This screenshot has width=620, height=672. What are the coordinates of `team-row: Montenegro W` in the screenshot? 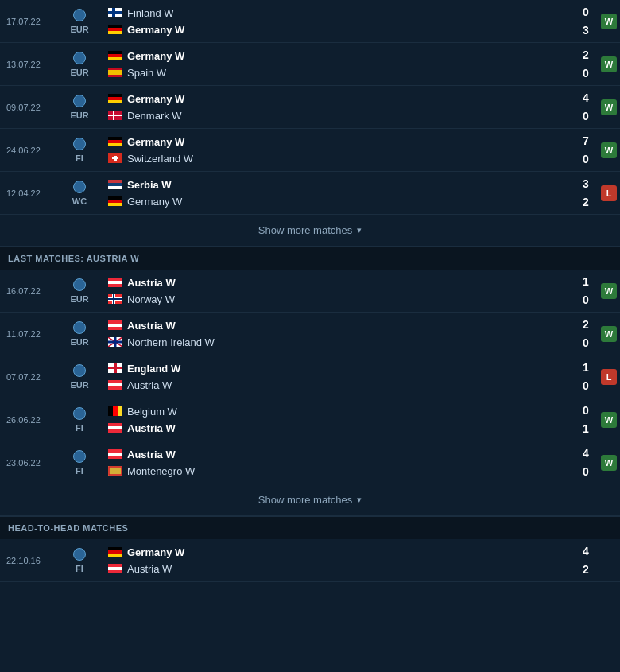 It's located at (339, 471).